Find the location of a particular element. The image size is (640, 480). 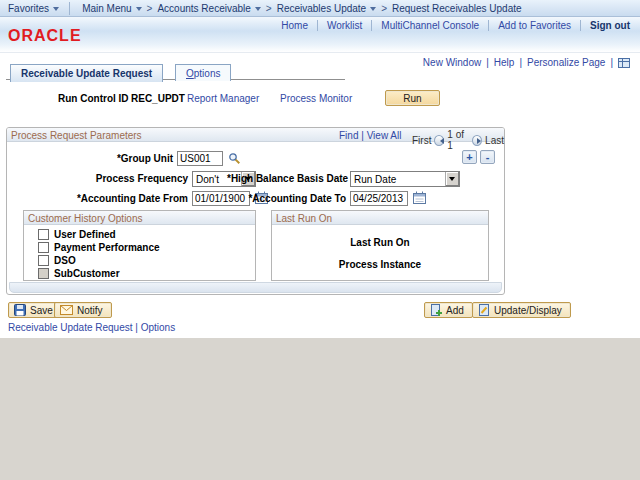

last-run-on-box: Last Run On Last Run On Process Instance is located at coordinates (380, 246).